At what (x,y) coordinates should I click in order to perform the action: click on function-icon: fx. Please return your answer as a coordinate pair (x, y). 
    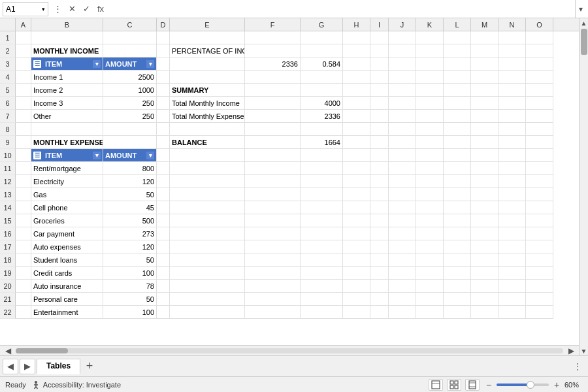
    Looking at the image, I should click on (101, 9).